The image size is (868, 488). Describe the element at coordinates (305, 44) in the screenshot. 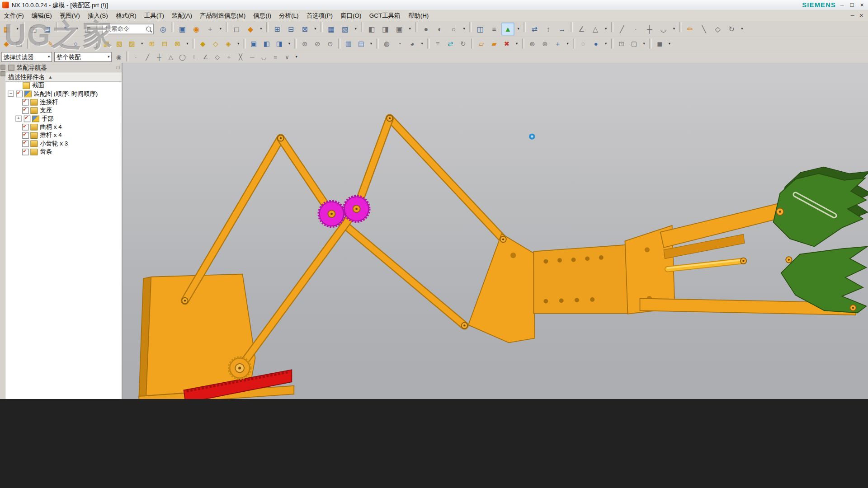

I see `toolbar-icon: ⊕` at that location.